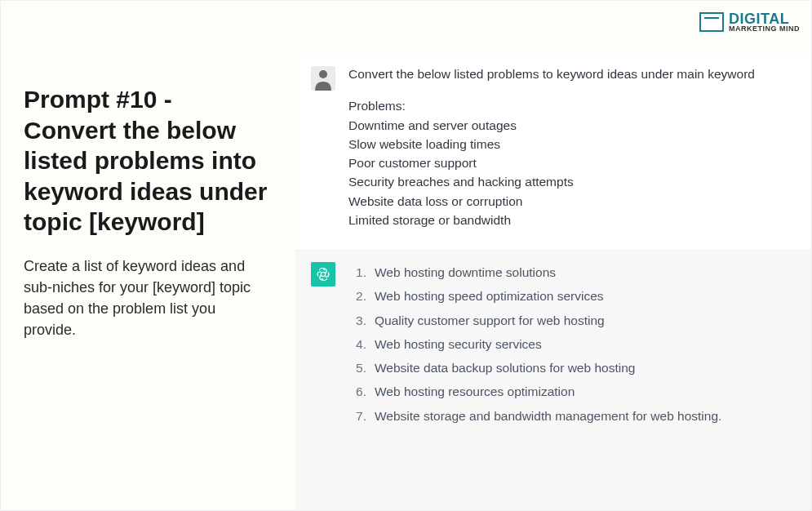  I want to click on keyword-text: Website storage and bandwidth management…, so click(548, 416).